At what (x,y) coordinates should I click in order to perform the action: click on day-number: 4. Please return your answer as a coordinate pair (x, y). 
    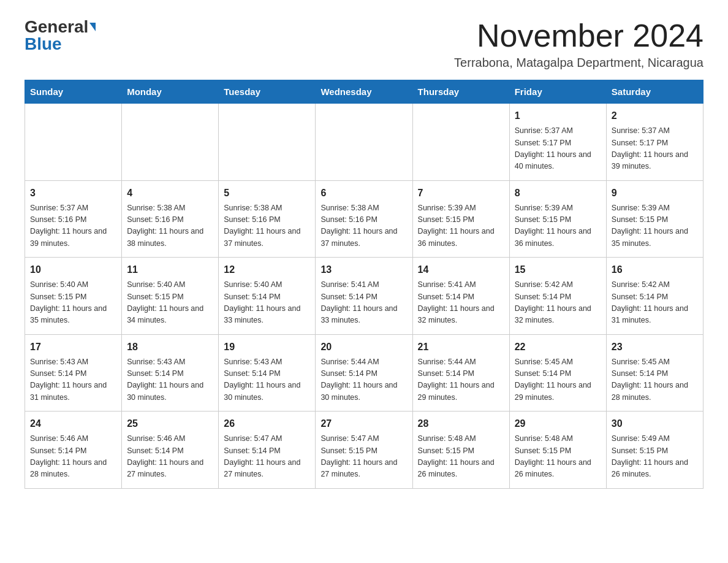
    Looking at the image, I should click on (170, 193).